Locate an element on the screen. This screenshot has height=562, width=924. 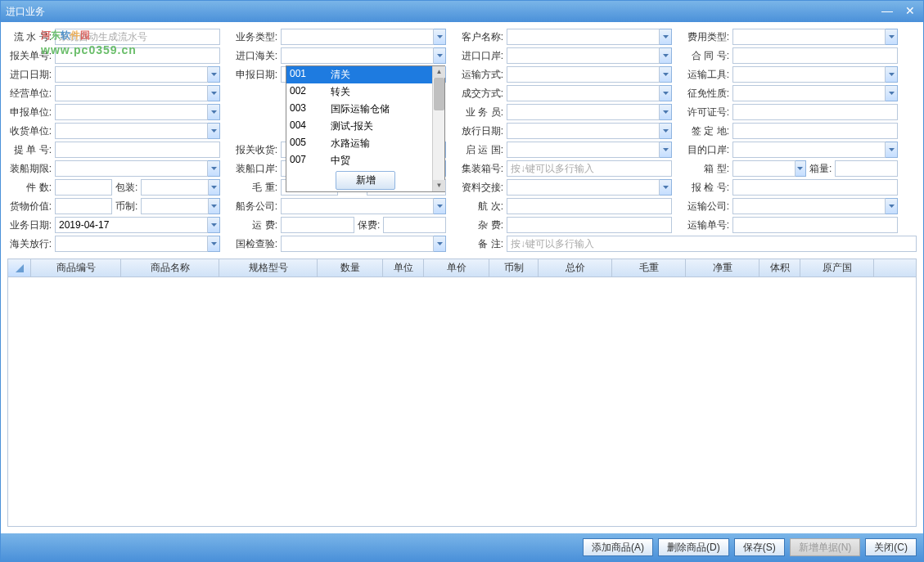
minimize-button: — is located at coordinates (887, 11).